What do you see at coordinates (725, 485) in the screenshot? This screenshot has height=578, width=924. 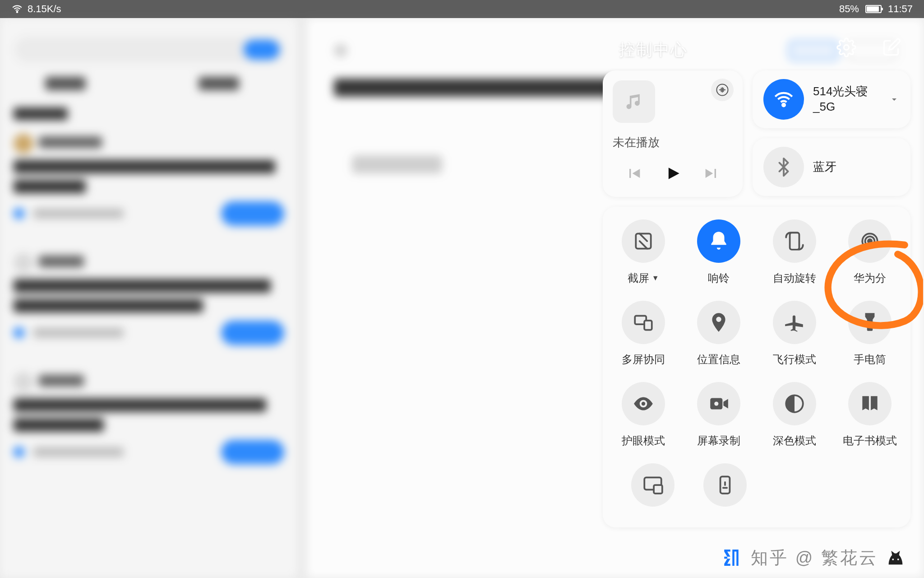 I see `nfc-icon` at bounding box center [725, 485].